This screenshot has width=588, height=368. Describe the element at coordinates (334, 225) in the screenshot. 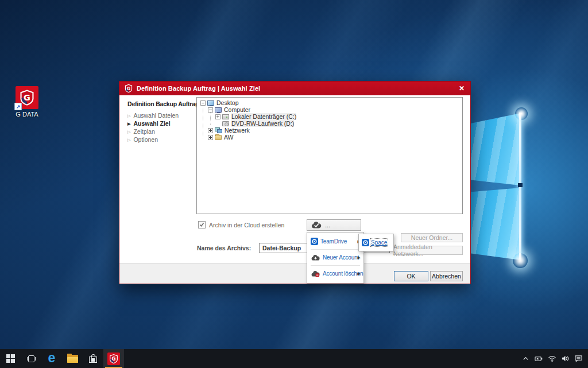

I see `cloud-account-picker-button: ...` at that location.